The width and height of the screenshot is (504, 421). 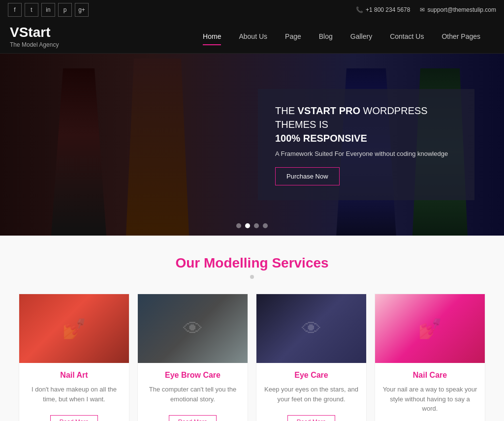 What do you see at coordinates (32, 10) in the screenshot?
I see `twitter-icon: t` at bounding box center [32, 10].